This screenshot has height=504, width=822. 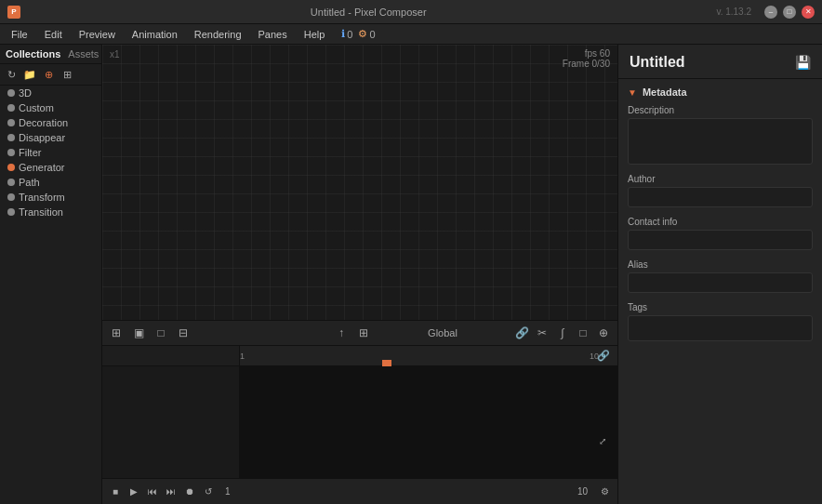 I want to click on tags-input, so click(x=720, y=328).